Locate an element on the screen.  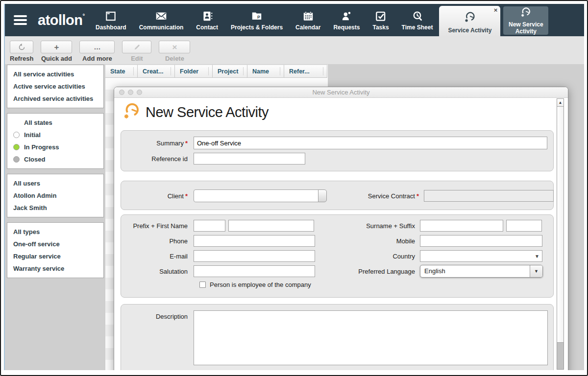
dialog-scrollbar: ▲ is located at coordinates (561, 234).